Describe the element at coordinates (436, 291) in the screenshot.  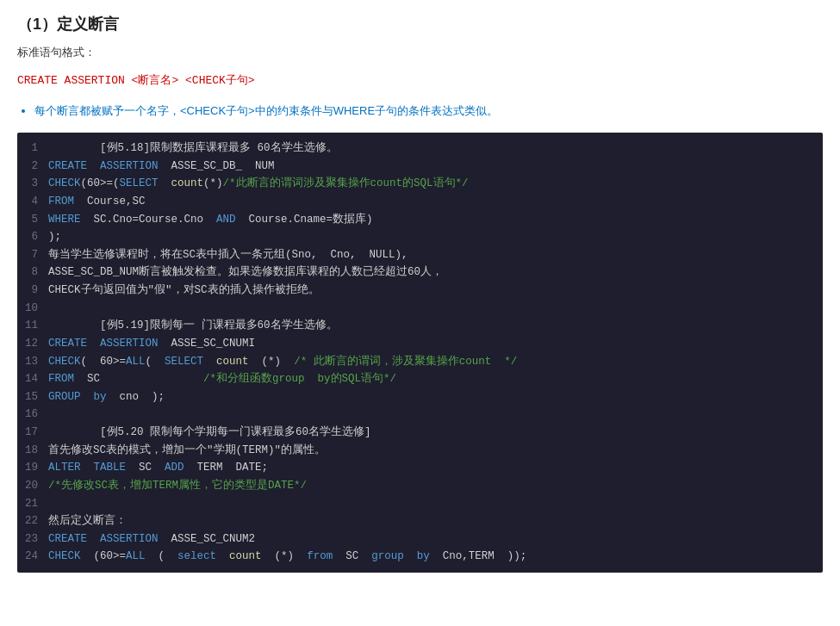
I see `line-content: CHECK子句返回值为"假"，对SC表的插入操作被拒绝。` at that location.